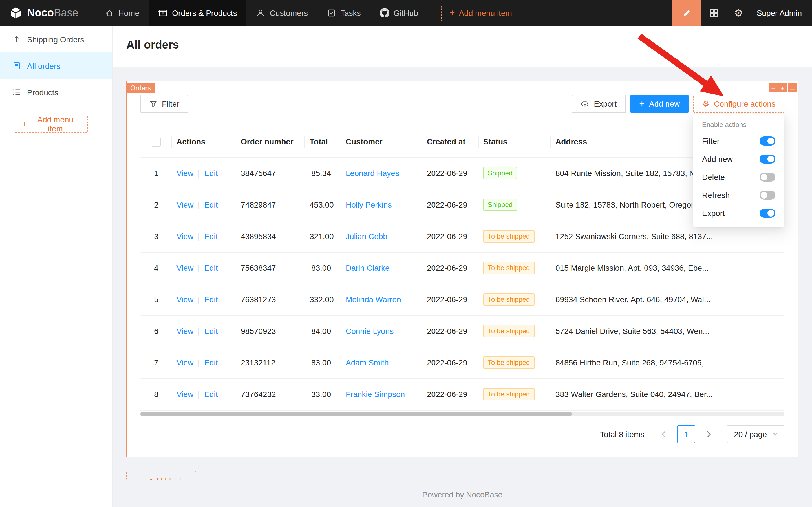 This screenshot has height=507, width=812. I want to click on delete-toggle, so click(768, 177).